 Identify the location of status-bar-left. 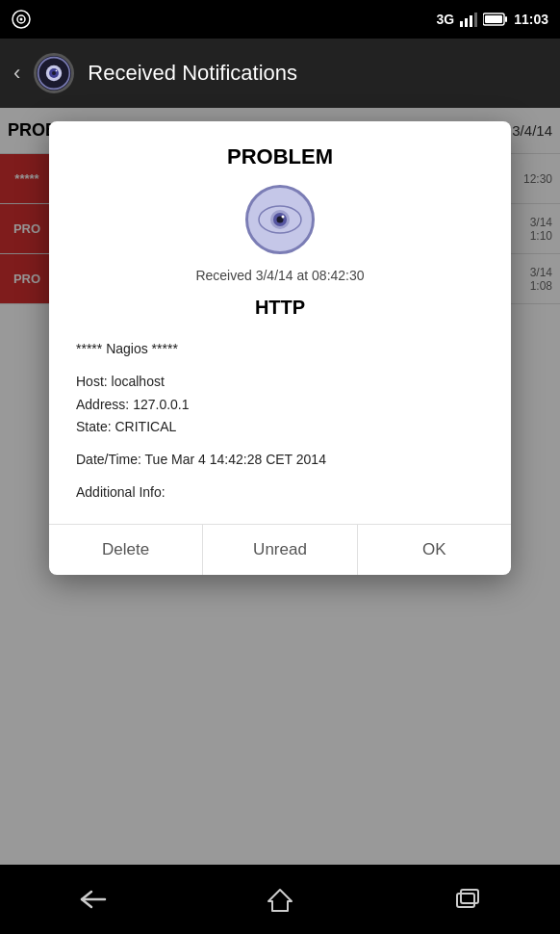
(21, 19).